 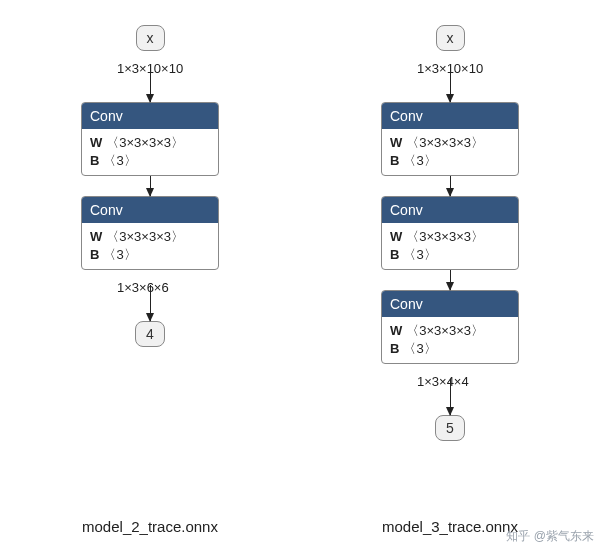 What do you see at coordinates (425, 376) in the screenshot?
I see `edge-label: 1×3×4×4` at bounding box center [425, 376].